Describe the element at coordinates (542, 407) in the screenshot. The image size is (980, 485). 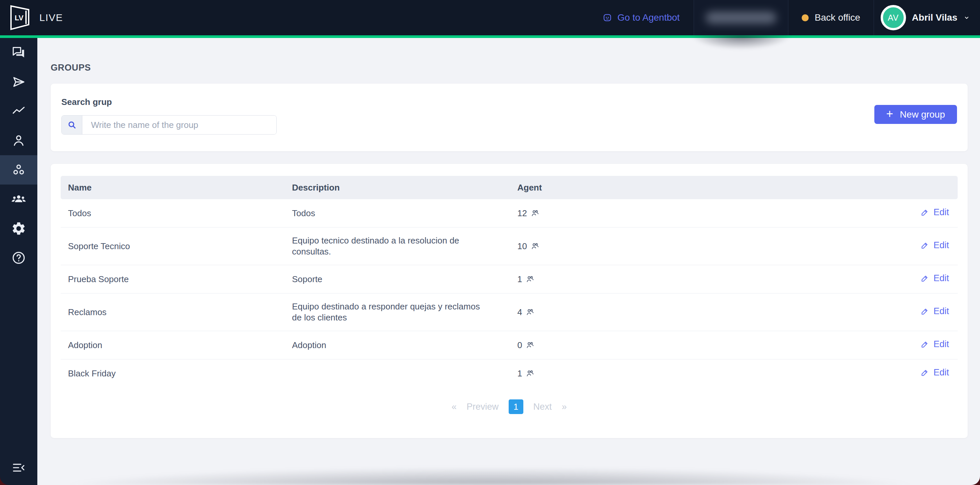
I see `pagination-next-button: Next` at that location.